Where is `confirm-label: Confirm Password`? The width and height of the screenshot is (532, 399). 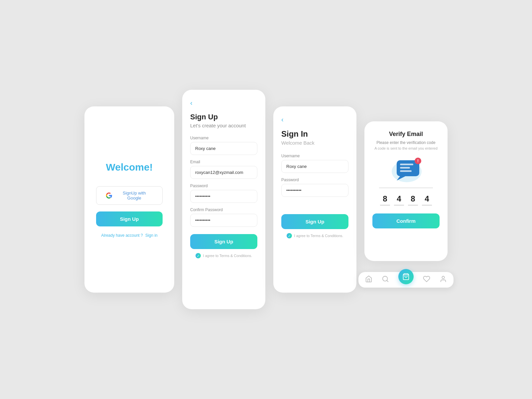 confirm-label: Confirm Password is located at coordinates (224, 210).